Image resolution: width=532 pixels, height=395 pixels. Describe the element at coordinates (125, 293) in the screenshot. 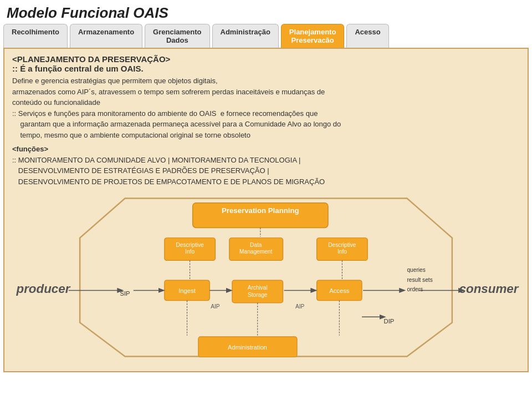

I see `svg-text: SIP` at that location.